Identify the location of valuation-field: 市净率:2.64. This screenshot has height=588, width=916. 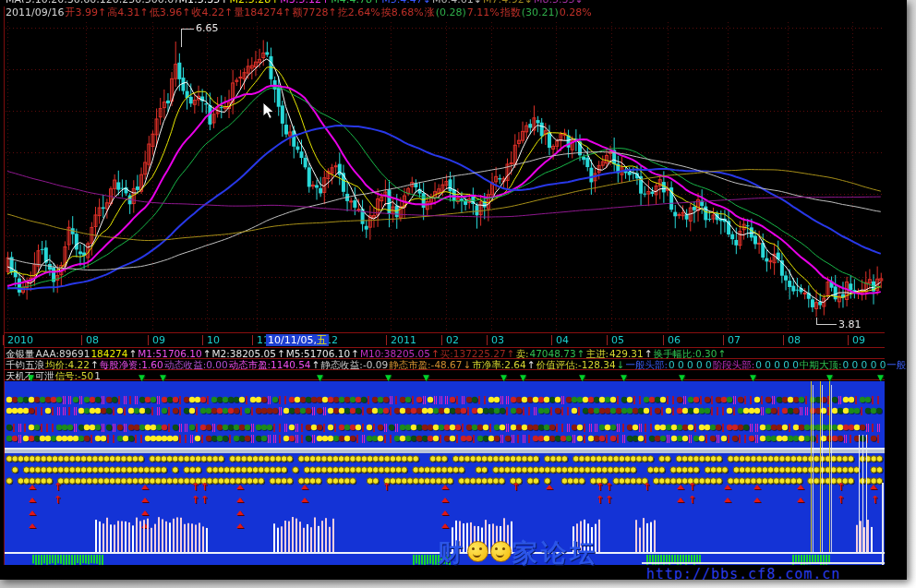
(499, 364).